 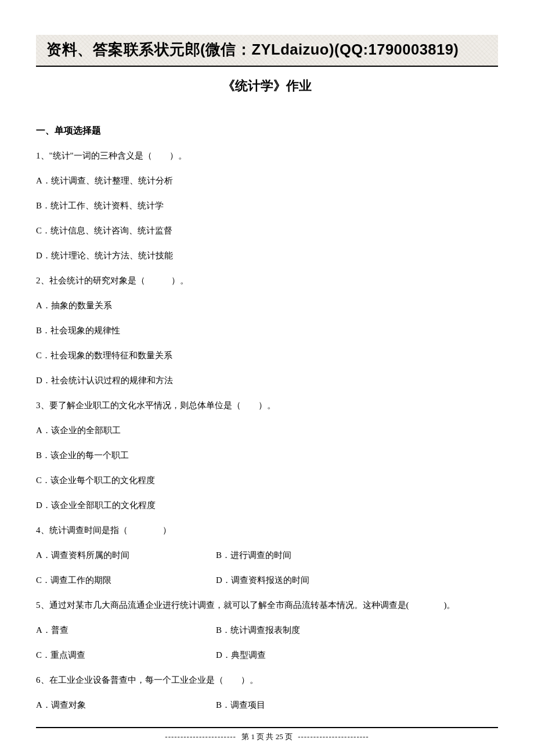 I want to click on q1-option-a: A．统计调查、统计整理、统计分析, so click(x=267, y=181).